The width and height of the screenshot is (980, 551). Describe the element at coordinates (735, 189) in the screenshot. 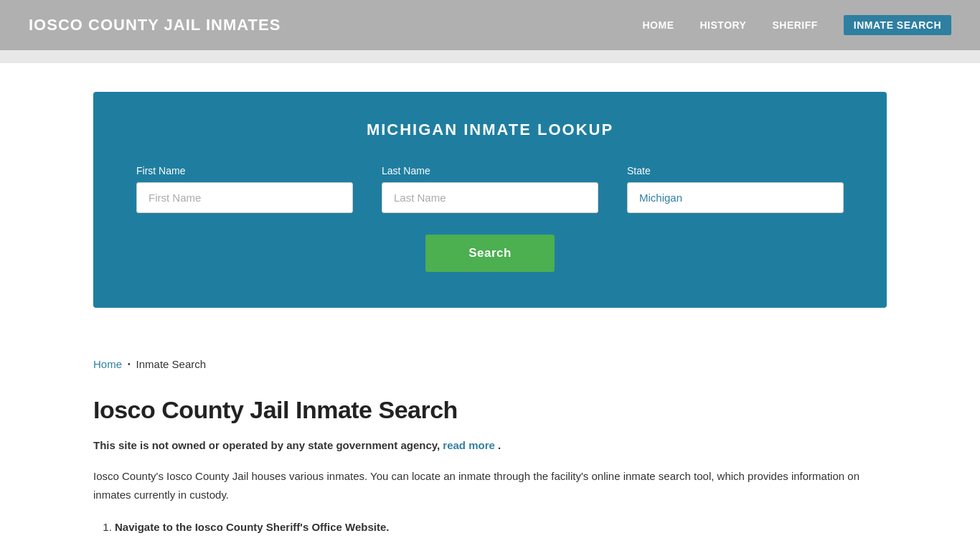

I see `state-group: State` at that location.